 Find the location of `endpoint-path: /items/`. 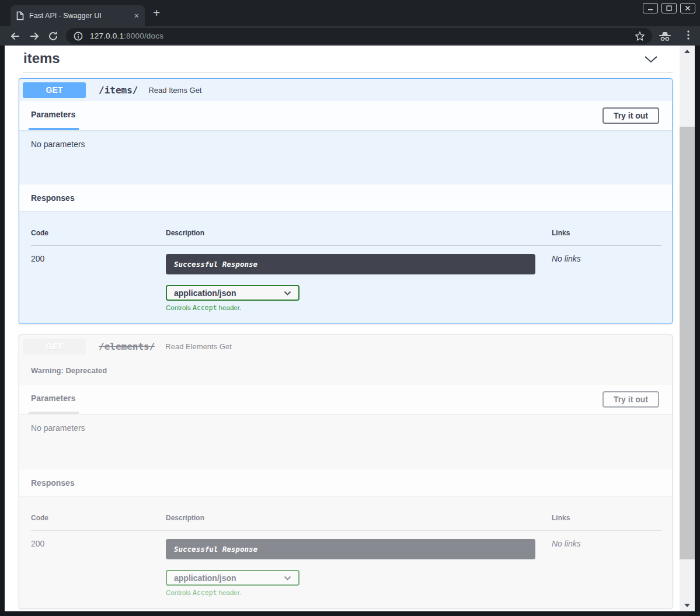

endpoint-path: /items/ is located at coordinates (118, 90).